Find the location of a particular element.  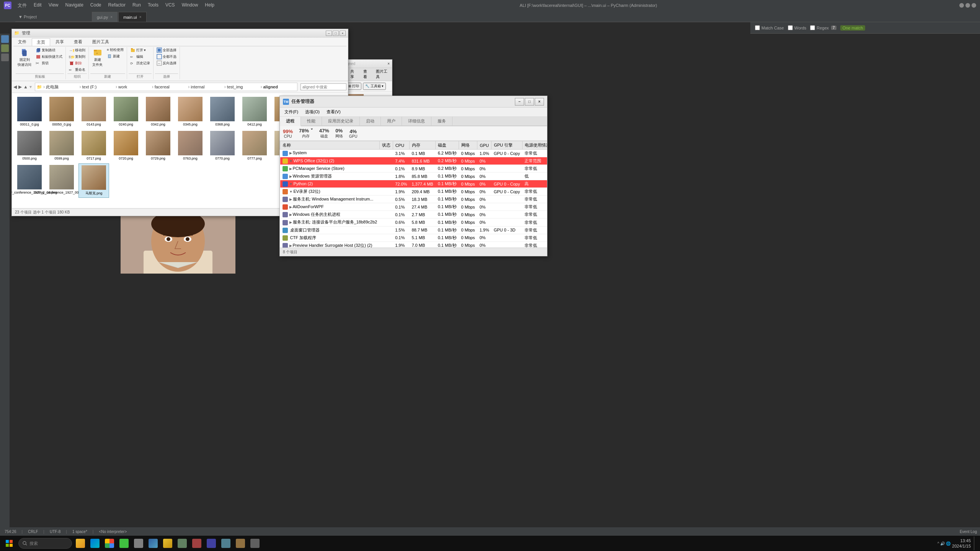

th-status: 状态 is located at coordinates (386, 145).